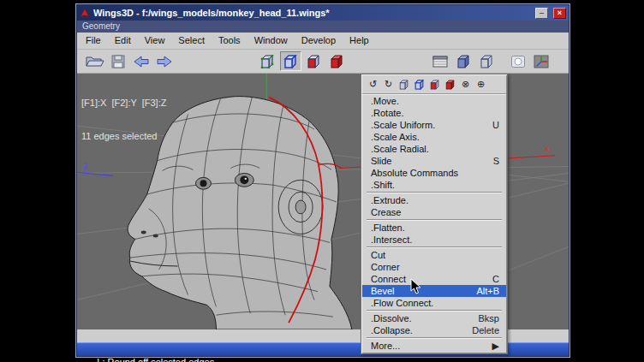  What do you see at coordinates (434, 200) in the screenshot?
I see `context-menu-item-extrude: .Extrude.` at bounding box center [434, 200].